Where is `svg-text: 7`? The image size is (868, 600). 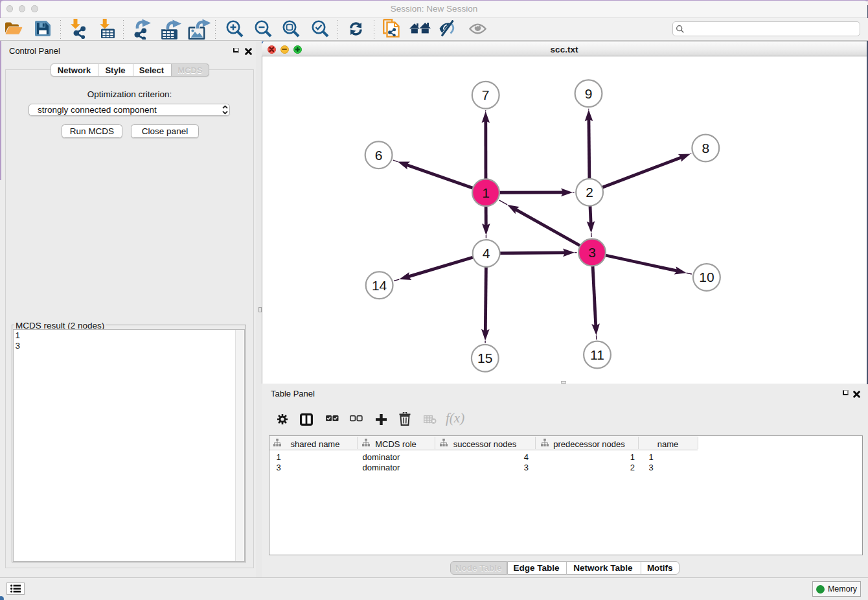
svg-text: 7 is located at coordinates (486, 95).